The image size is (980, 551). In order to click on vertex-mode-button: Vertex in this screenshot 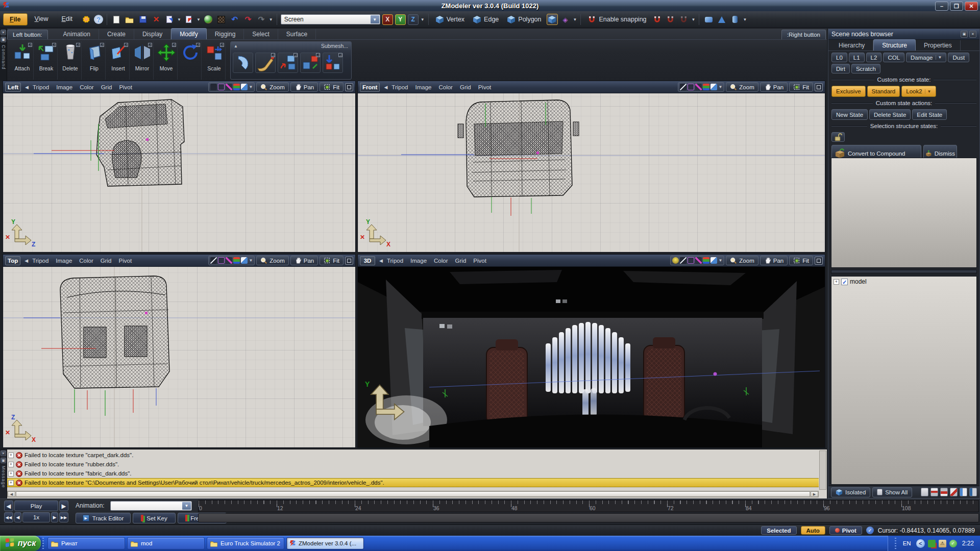, I will do `click(450, 19)`.